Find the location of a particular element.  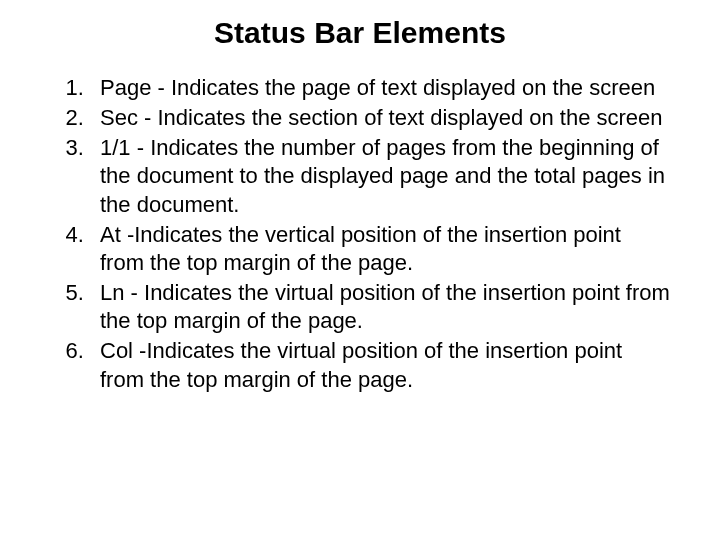

slide-title: Status Bar Elements is located at coordinates (360, 33).